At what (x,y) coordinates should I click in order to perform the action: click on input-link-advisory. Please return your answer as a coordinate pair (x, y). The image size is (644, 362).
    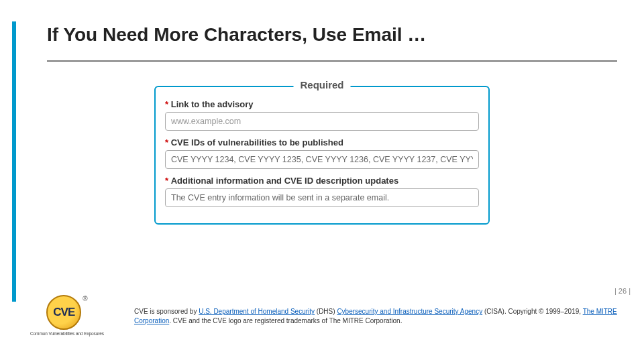
    Looking at the image, I should click on (322, 121).